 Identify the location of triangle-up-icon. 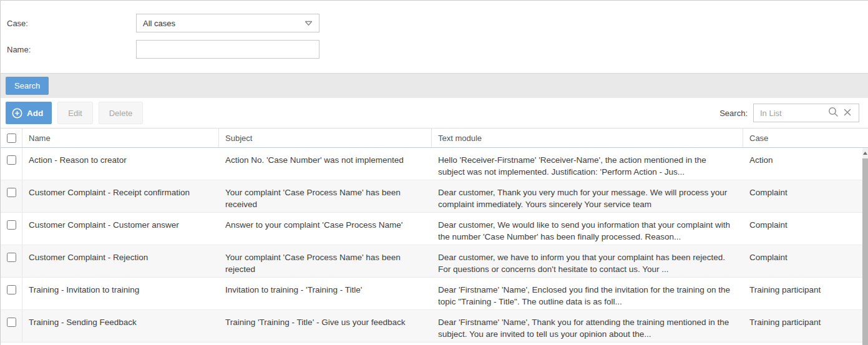
(865, 153).